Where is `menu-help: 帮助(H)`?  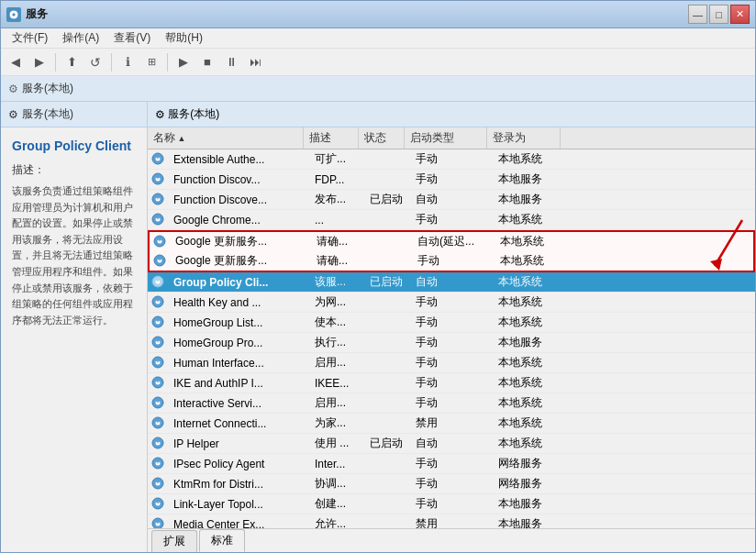 menu-help: 帮助(H) is located at coordinates (183, 39).